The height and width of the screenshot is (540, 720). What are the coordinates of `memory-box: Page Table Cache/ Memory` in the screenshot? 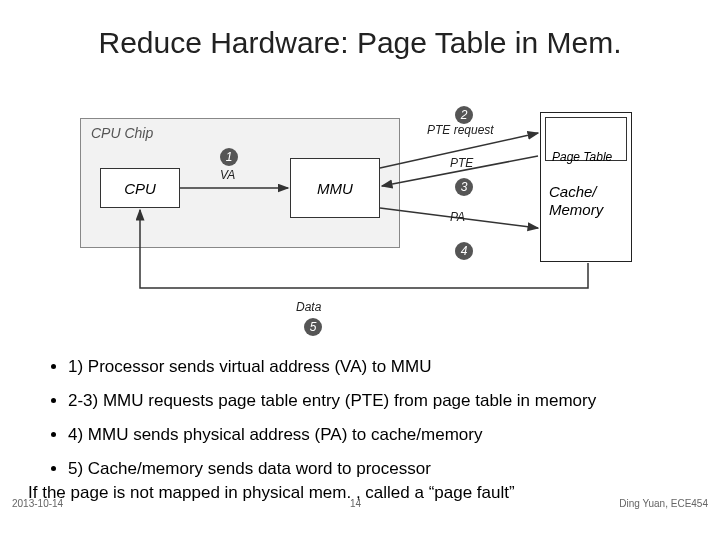 It's located at (586, 187).